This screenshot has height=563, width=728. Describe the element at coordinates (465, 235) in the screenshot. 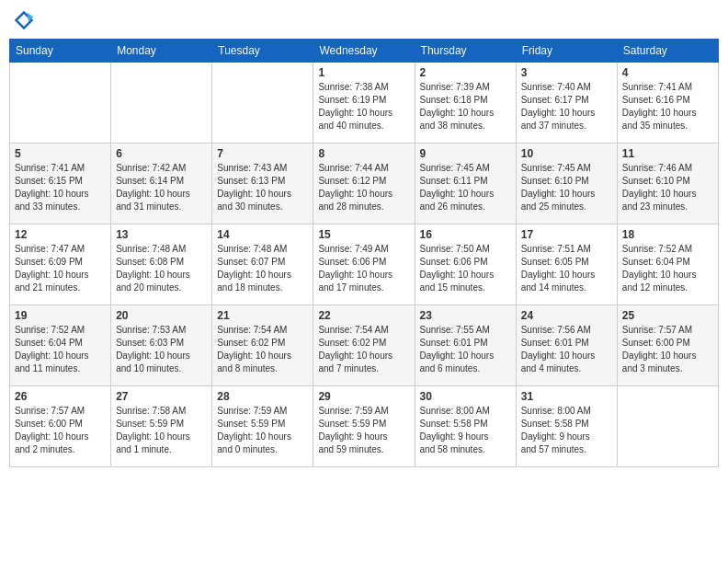

I see `day-number: 16` at that location.